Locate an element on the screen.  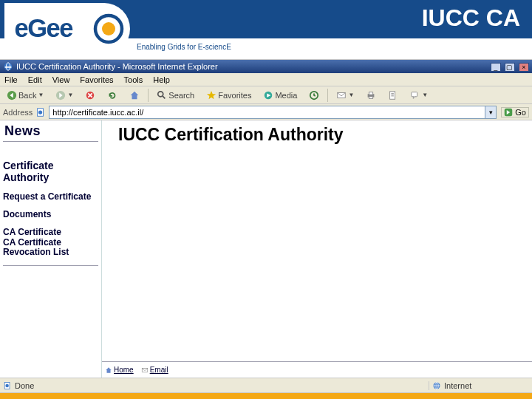
search-icon is located at coordinates (162, 95).